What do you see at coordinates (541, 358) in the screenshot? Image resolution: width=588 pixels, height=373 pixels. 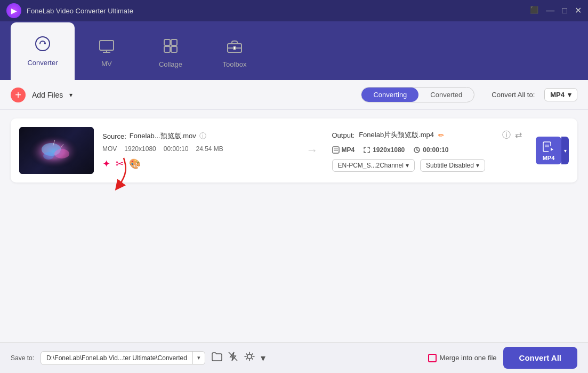 I see `convert-all-button: Convert All` at bounding box center [541, 358].